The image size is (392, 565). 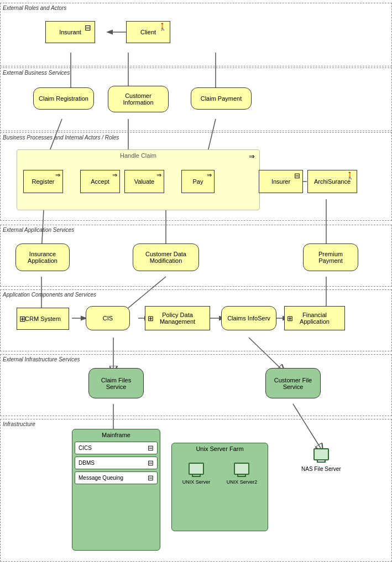 What do you see at coordinates (19, 424) in the screenshot?
I see `swimlane-infrastructure-label: Infrastructure` at bounding box center [19, 424].